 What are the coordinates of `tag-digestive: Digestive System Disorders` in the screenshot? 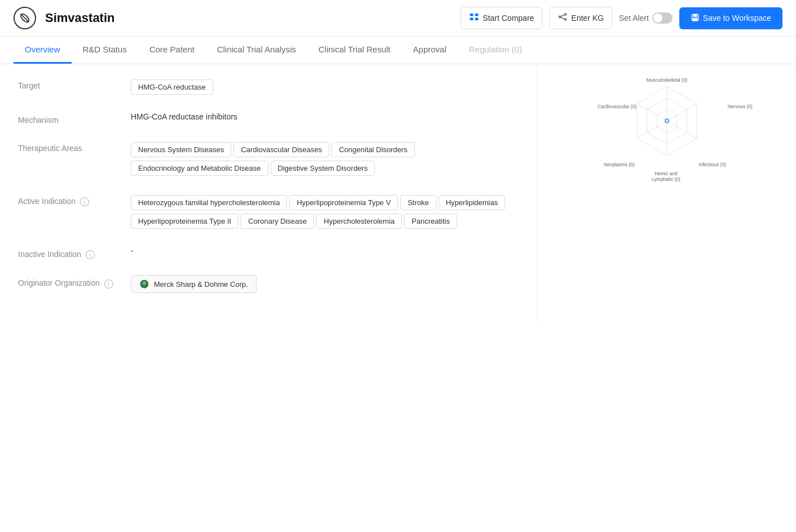 It's located at (323, 168).